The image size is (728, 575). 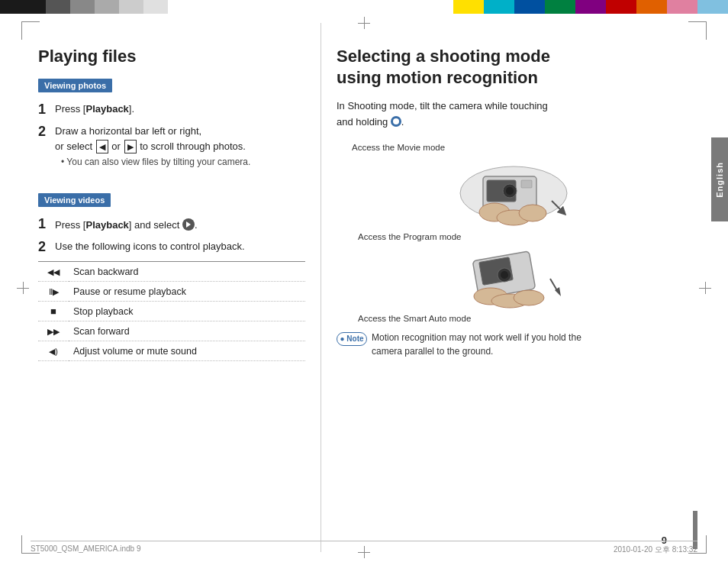 What do you see at coordinates (476, 344) in the screenshot?
I see `note-text: Motion recognition may not work well if …` at bounding box center [476, 344].